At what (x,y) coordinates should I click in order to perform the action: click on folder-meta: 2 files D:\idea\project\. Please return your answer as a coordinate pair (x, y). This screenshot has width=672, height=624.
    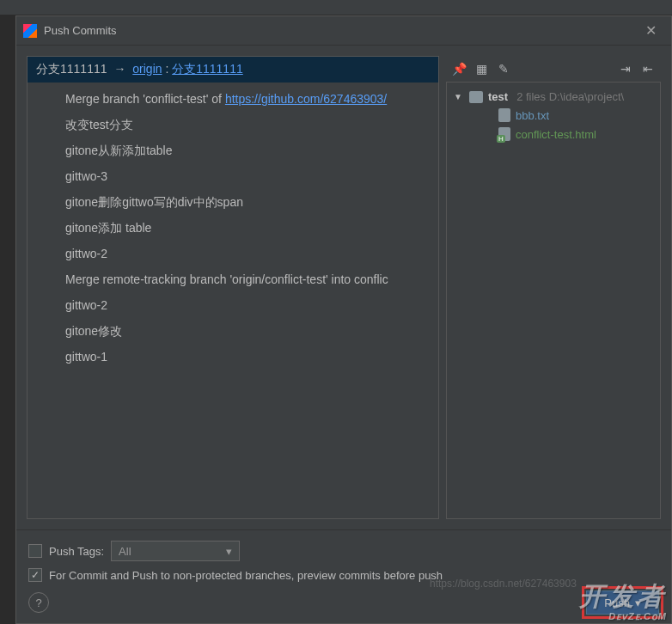
    Looking at the image, I should click on (571, 96).